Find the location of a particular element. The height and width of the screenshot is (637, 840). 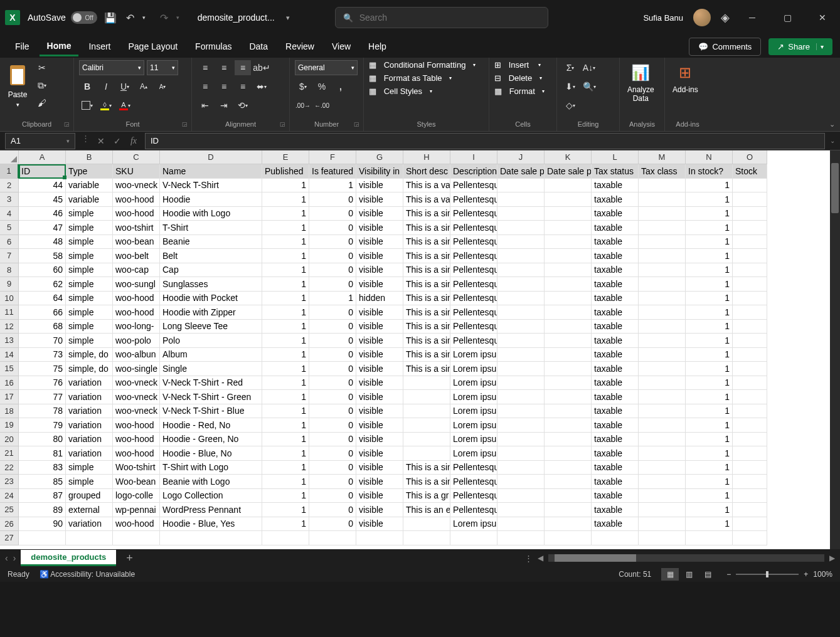

cell: 46 is located at coordinates (43, 214).